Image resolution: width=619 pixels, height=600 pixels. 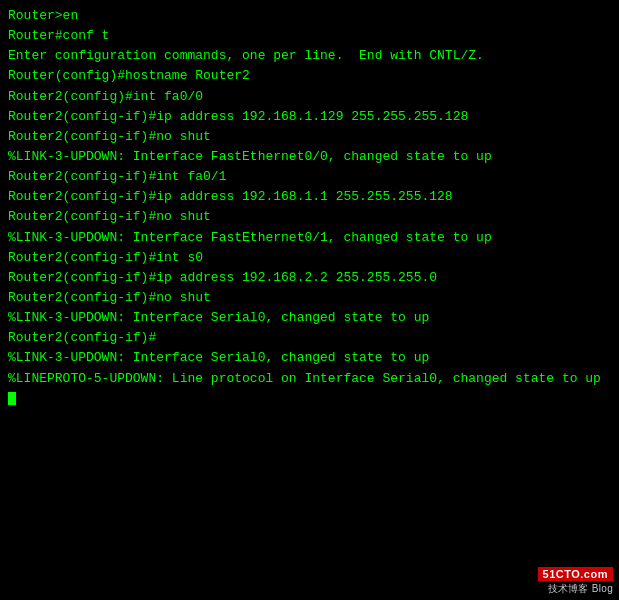 What do you see at coordinates (310, 16) in the screenshot?
I see `terminal-line: Router>en` at bounding box center [310, 16].